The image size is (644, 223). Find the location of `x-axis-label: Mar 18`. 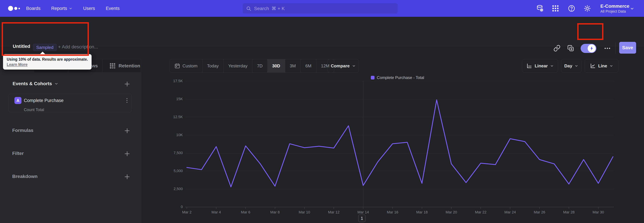

x-axis-label: Mar 18 is located at coordinates (422, 212).